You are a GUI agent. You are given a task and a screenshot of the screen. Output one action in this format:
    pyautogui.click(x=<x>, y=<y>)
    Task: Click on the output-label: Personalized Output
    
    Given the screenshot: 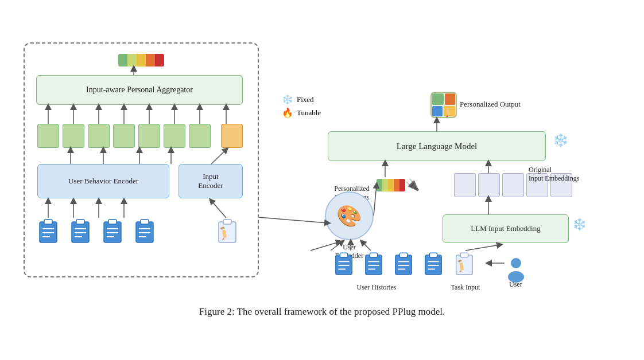 What is the action you would take?
    pyautogui.click(x=490, y=104)
    